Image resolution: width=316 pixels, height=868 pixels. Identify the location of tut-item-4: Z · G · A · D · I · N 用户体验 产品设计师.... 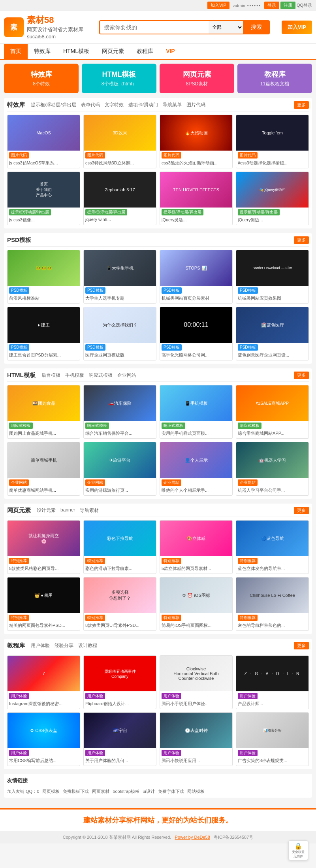
(273, 682).